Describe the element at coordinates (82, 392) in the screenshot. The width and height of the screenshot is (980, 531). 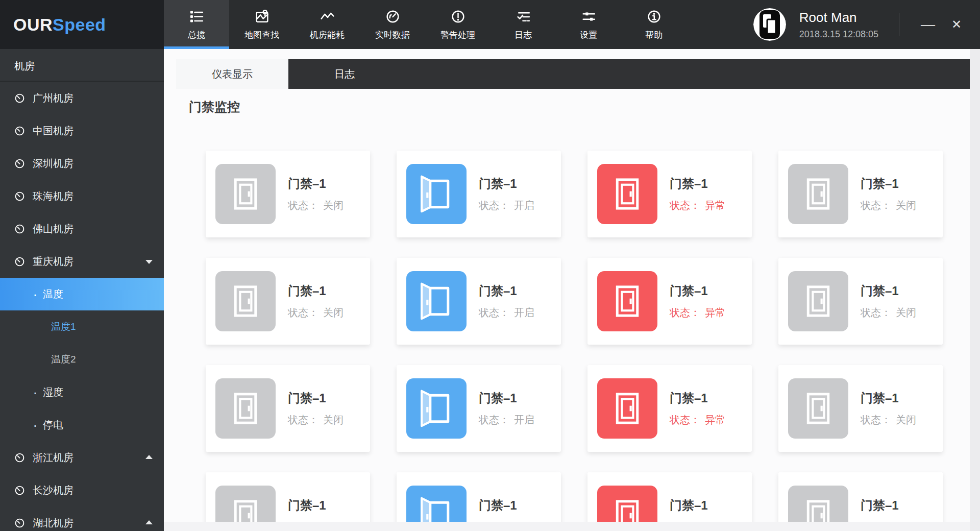
I see `sidebar-item-湿度: ·湿度` at that location.